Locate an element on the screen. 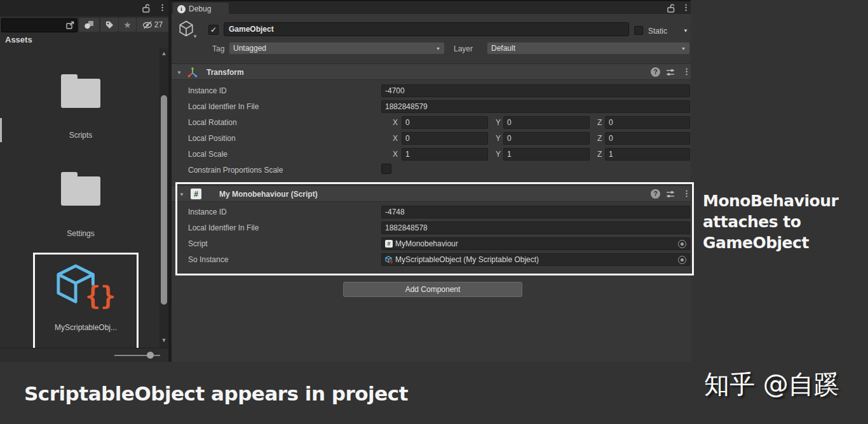 The width and height of the screenshot is (868, 424). watermark: 知乎 @自蹊 is located at coordinates (771, 385).